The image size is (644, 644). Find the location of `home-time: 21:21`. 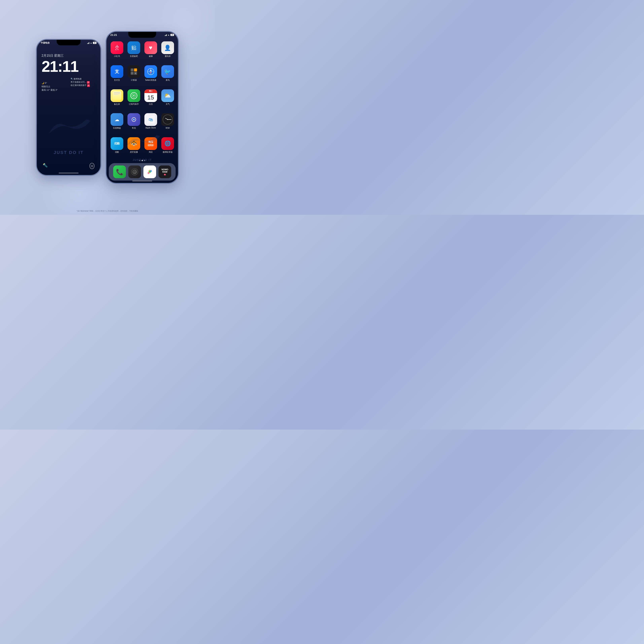

home-time: 21:21 is located at coordinates (114, 35).